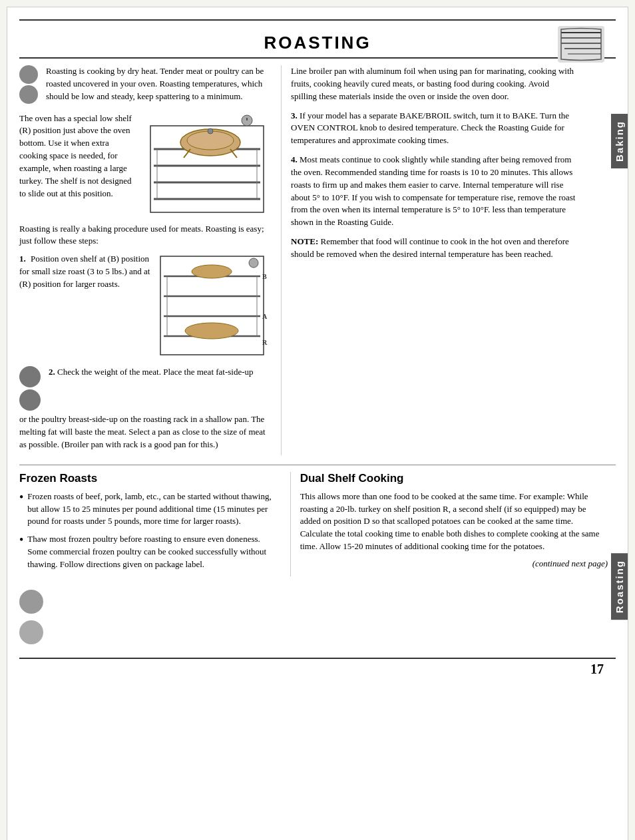  I want to click on item4-text: Most meats continue to cook slightly whi…, so click(433, 190).